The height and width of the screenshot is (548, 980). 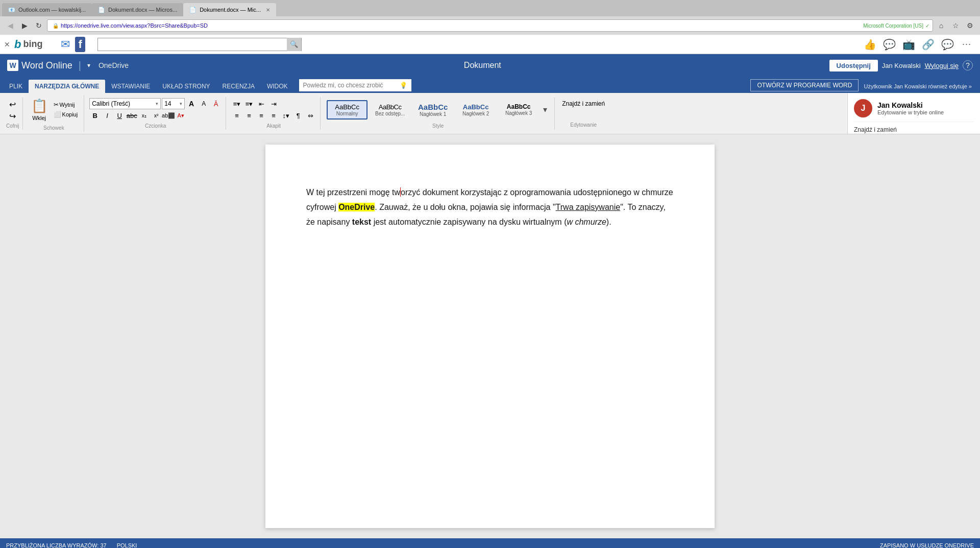 I want to click on ribbon-search-input, so click(x=350, y=85).